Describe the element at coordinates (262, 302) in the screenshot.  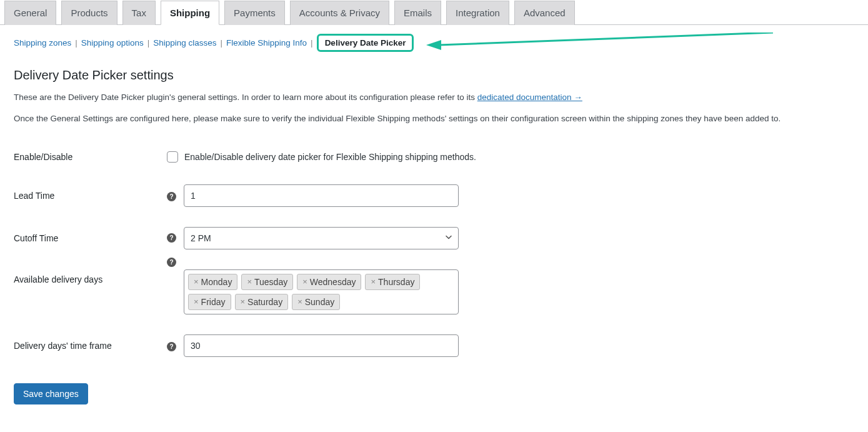
I see `tag-saturday: ×Saturday` at that location.